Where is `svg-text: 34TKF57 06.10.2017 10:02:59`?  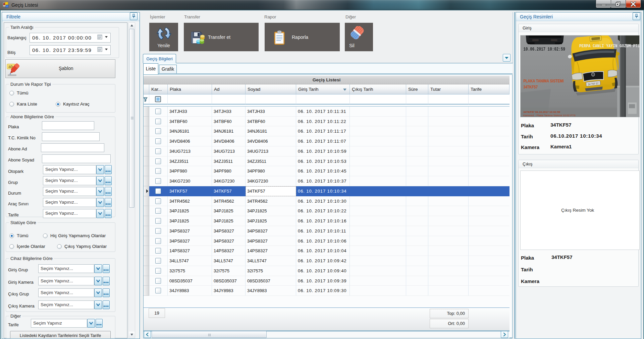
svg-text: 34TKF57 06.10.2017 10:02:59 is located at coordinates (542, 112).